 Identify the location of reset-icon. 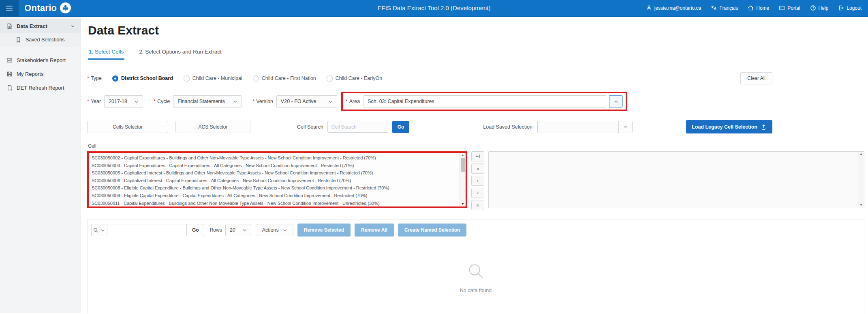
(478, 157).